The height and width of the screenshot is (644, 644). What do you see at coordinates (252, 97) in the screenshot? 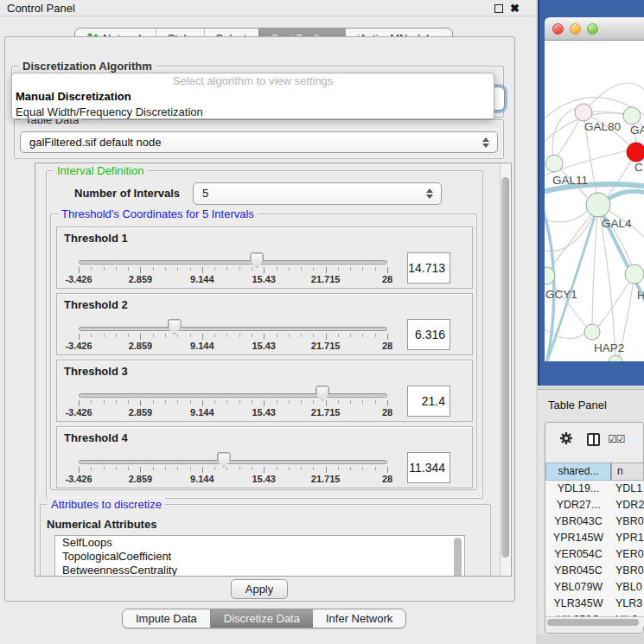
I see `dropdown-option-manual: Manual Discretization` at bounding box center [252, 97].